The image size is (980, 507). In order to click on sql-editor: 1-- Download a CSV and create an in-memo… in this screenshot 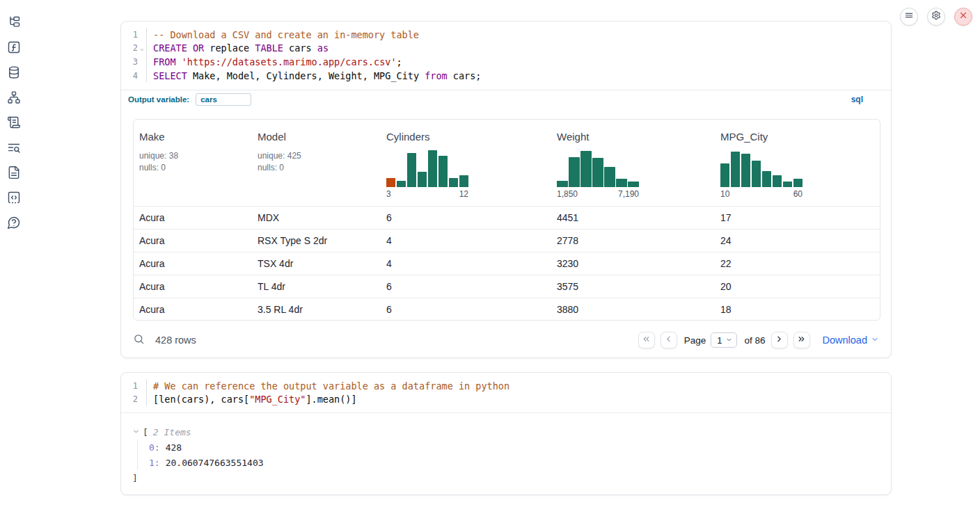, I will do `click(506, 51)`.